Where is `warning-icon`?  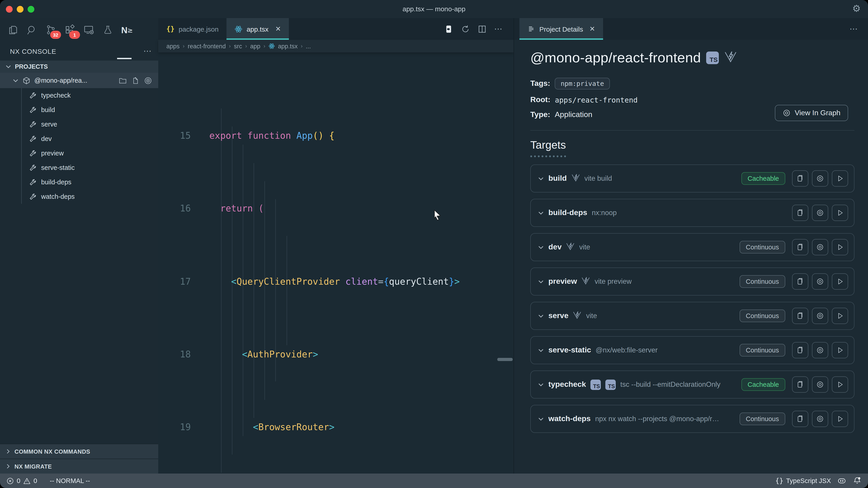
warning-icon is located at coordinates (27, 481).